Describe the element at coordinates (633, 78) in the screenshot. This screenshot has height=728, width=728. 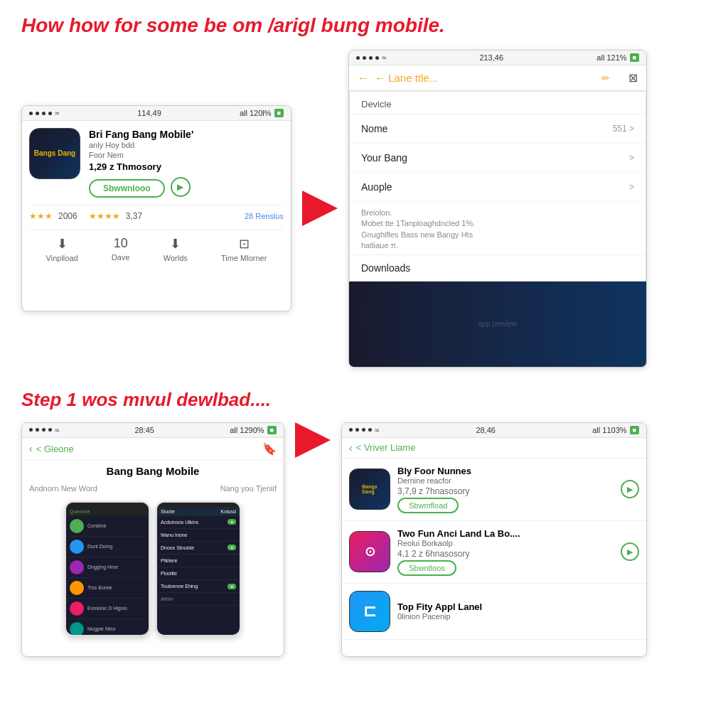
I see `close-icon: ⊠` at that location.